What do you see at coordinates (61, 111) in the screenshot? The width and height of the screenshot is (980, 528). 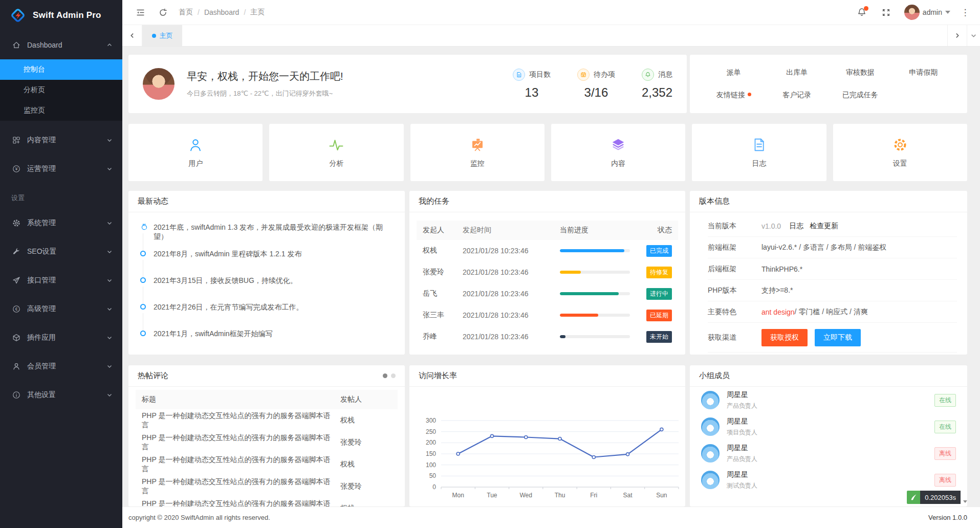 I see `sidebar-subitem-monitor: 监控页` at bounding box center [61, 111].